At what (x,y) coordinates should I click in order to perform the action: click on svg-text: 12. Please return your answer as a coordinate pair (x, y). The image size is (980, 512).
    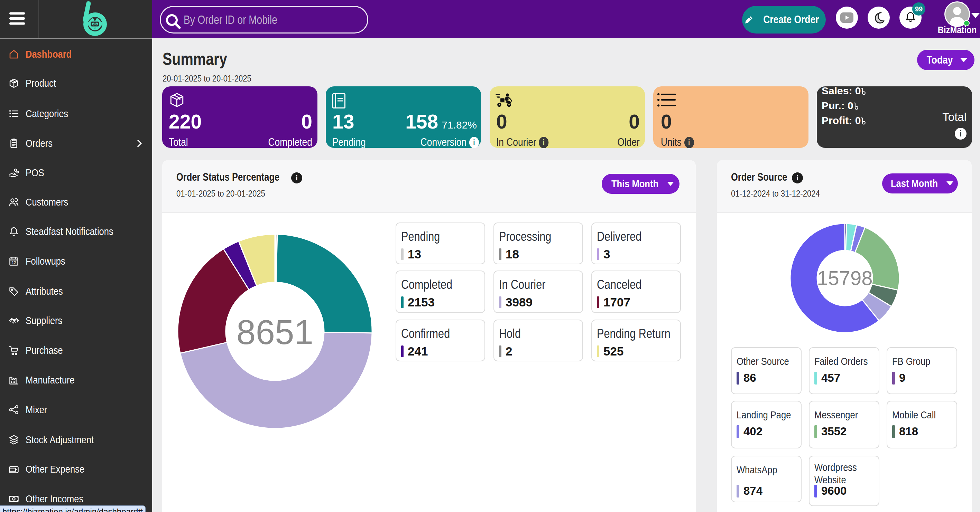
    Looking at the image, I should click on (14, 262).